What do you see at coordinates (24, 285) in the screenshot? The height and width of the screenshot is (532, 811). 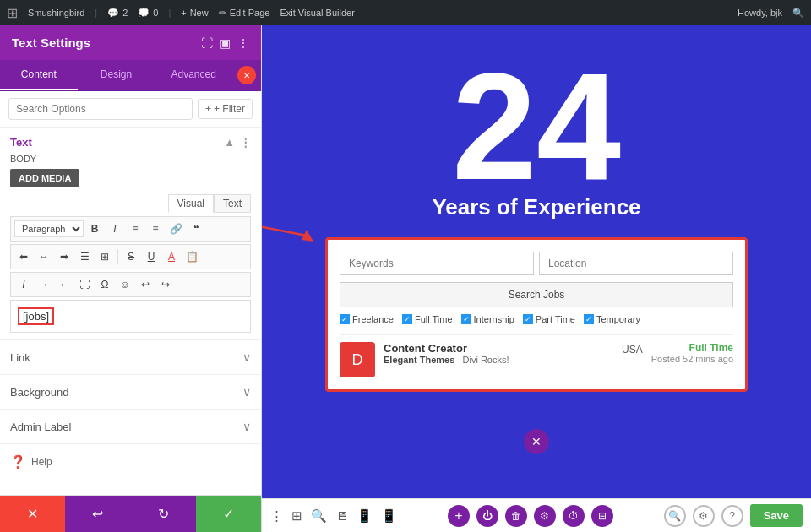 I see `italic3-button: I` at bounding box center [24, 285].